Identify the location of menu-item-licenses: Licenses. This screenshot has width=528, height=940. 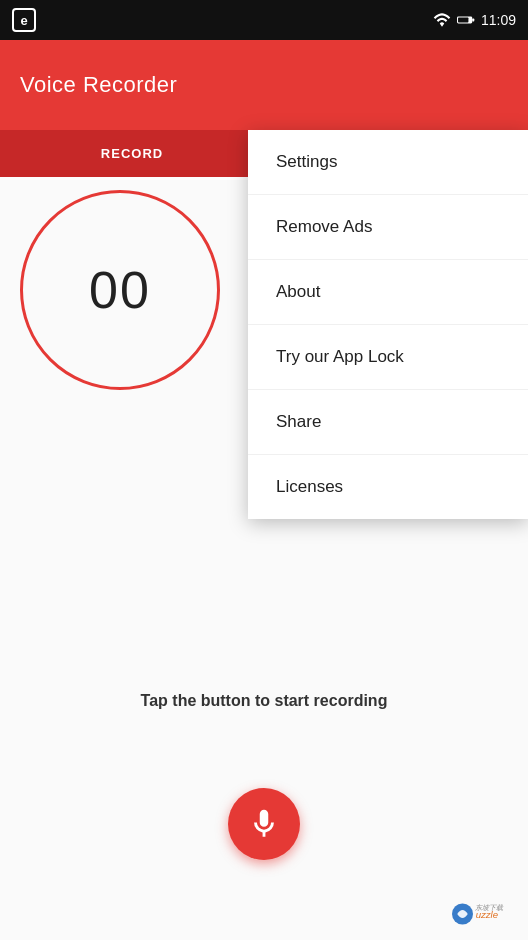
(388, 487).